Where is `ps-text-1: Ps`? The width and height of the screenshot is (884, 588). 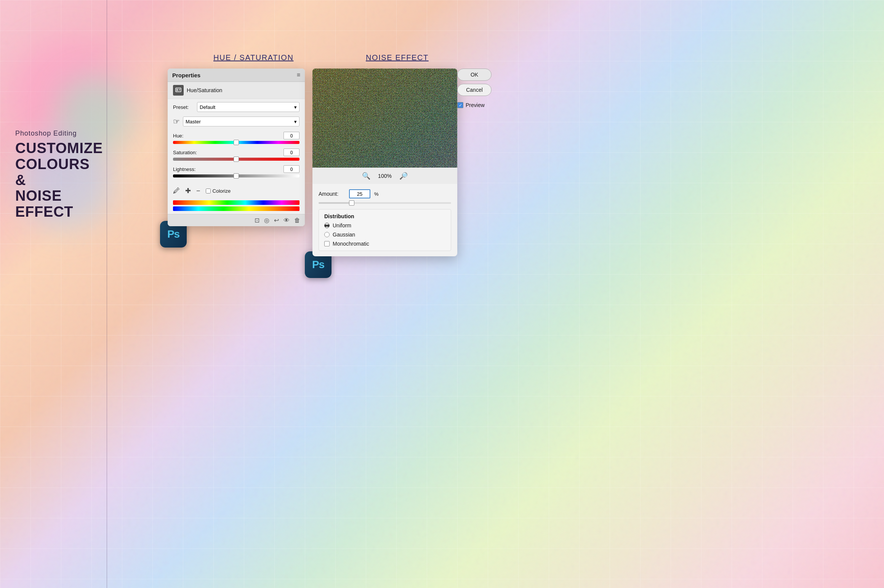 ps-text-1: Ps is located at coordinates (173, 234).